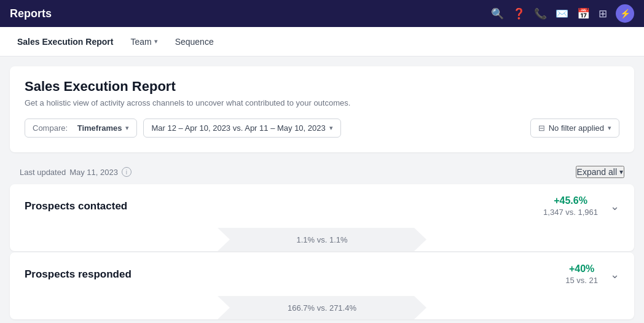  What do you see at coordinates (584, 14) in the screenshot?
I see `calendar-icon: 📅` at bounding box center [584, 14].